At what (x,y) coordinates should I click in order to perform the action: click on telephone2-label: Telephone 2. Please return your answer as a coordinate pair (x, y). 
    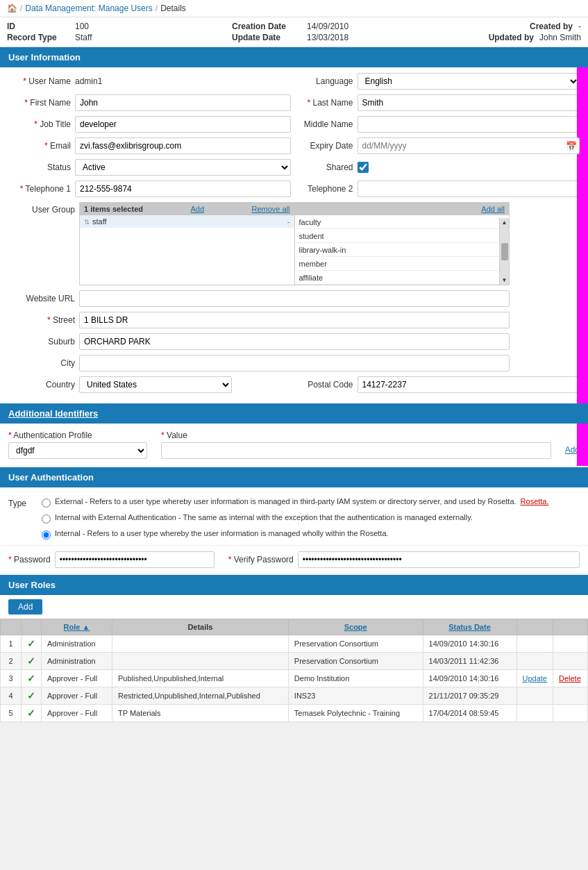
    Looking at the image, I should click on (326, 189).